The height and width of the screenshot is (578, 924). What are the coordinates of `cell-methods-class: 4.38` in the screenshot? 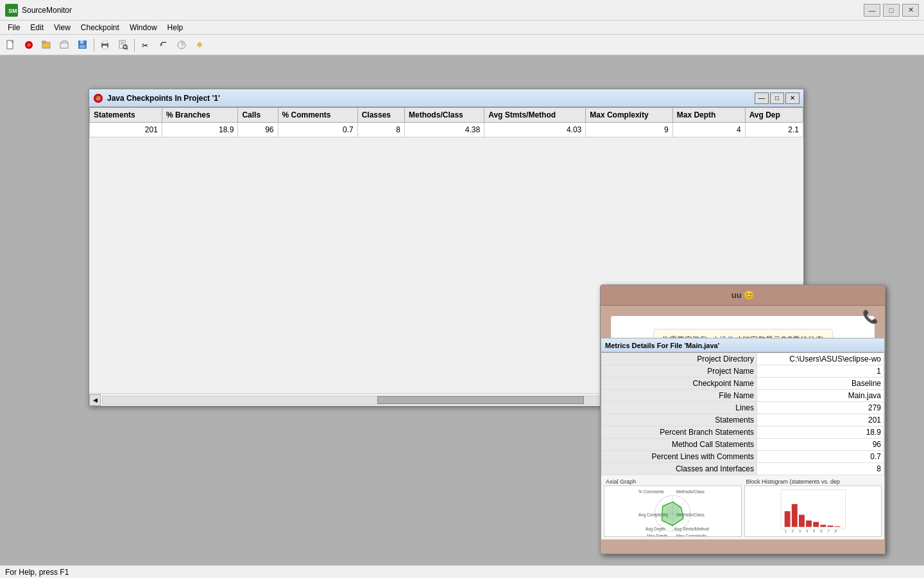 It's located at (445, 130).